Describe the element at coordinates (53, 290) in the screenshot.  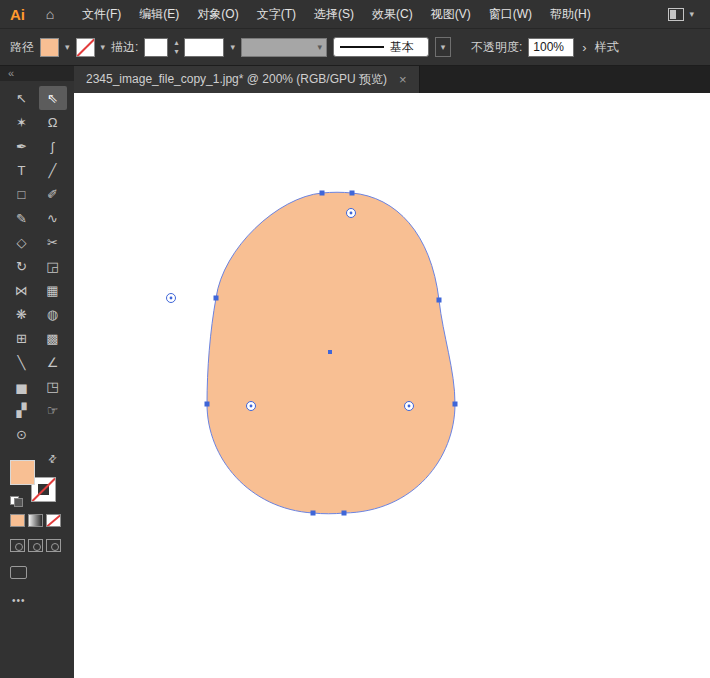
I see `free-transform-tool: ▦` at that location.